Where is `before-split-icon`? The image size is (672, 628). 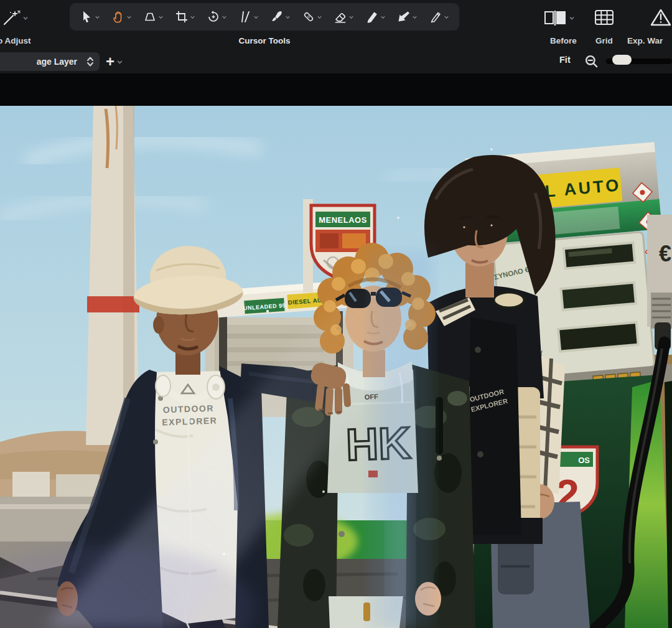
before-split-icon is located at coordinates (556, 18).